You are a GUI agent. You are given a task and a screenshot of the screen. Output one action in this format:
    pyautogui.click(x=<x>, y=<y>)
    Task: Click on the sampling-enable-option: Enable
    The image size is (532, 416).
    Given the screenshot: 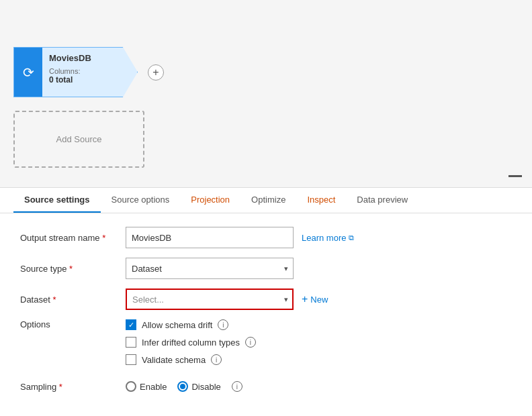 What is the action you would take?
    pyautogui.click(x=146, y=386)
    